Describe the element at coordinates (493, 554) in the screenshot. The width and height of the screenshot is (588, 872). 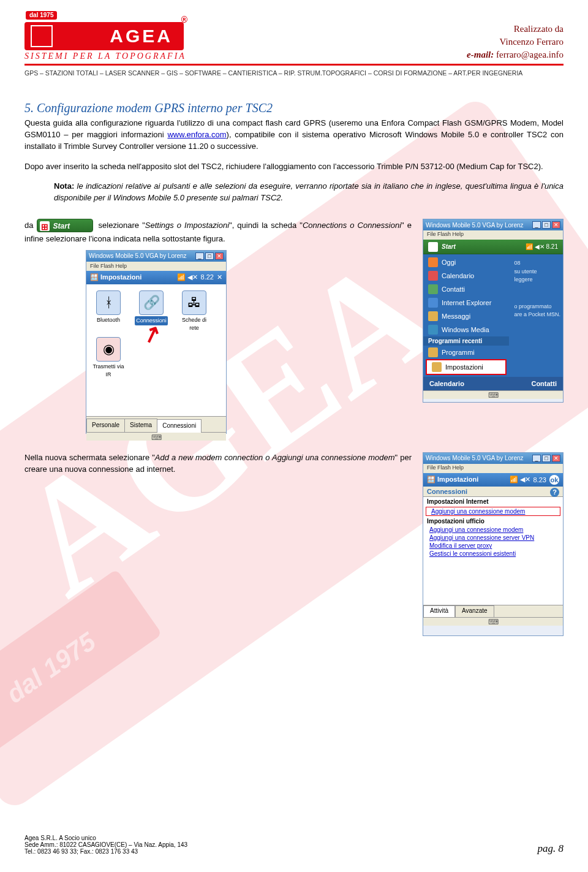
I see `manage-link: Gestisci le connessioni esistenti` at that location.